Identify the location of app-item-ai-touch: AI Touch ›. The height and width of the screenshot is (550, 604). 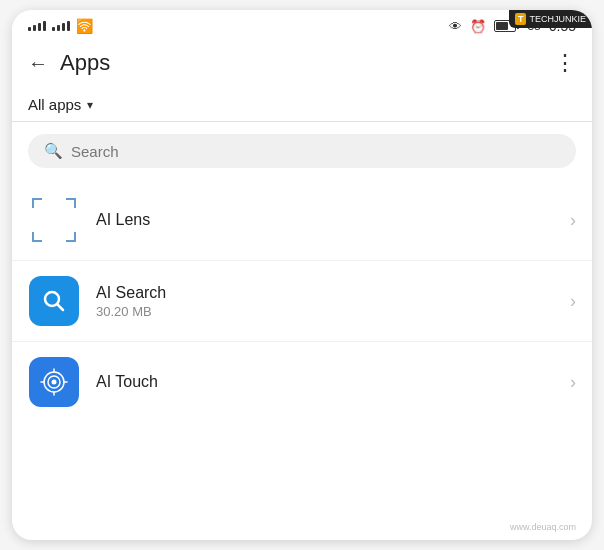
(302, 382).